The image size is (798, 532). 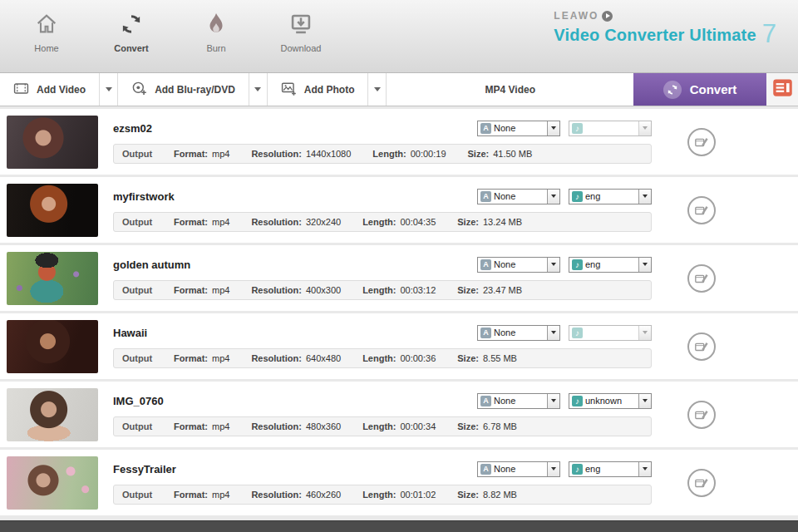 I want to click on bottom-status-bar, so click(x=399, y=526).